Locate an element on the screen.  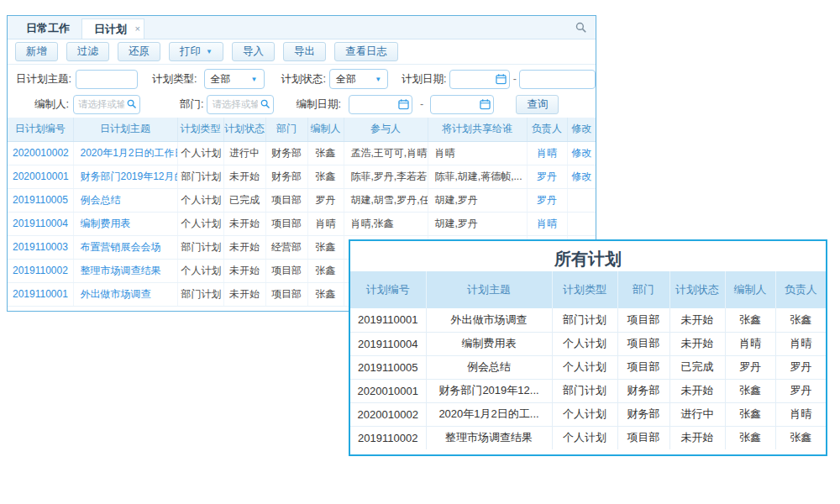
plan-subject-link: 财务部门2019年12月的... is located at coordinates (125, 176).